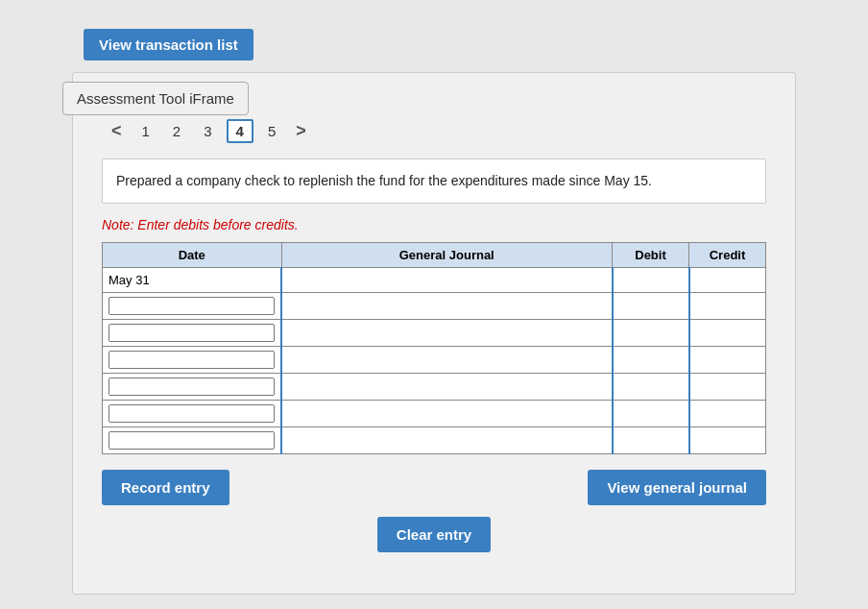 The width and height of the screenshot is (868, 609). Describe the element at coordinates (434, 534) in the screenshot. I see `clear-entry-button: Clear entry` at that location.